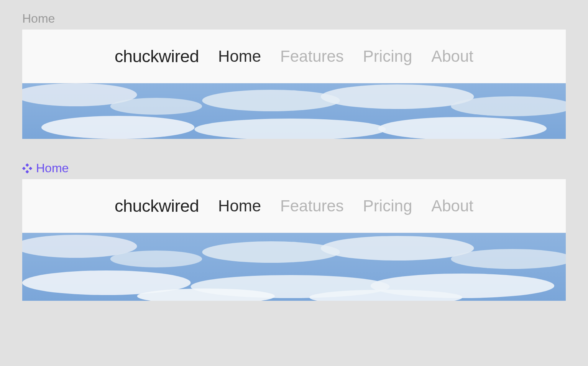 Image resolution: width=588 pixels, height=366 pixels. Describe the element at coordinates (52, 168) in the screenshot. I see `section-label-text: Home` at that location.